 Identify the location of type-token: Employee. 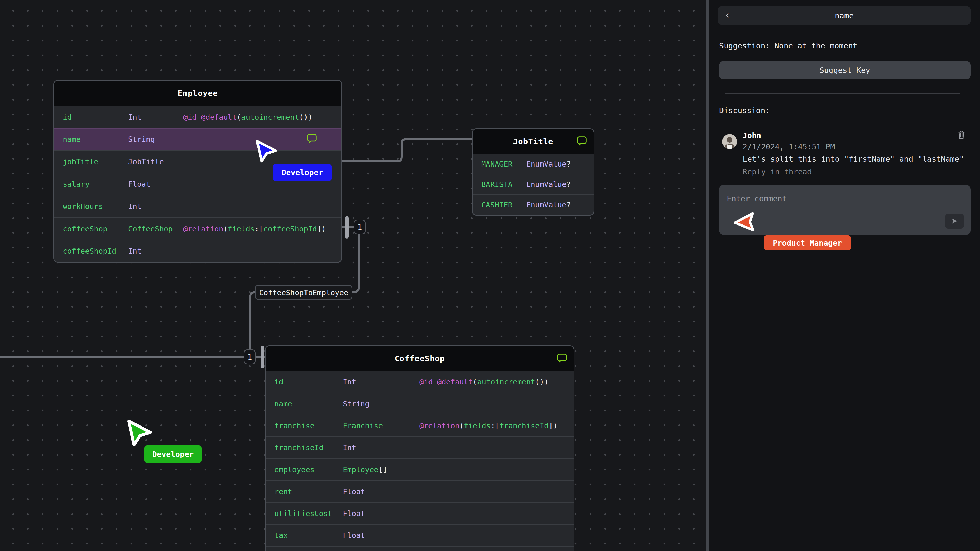
(361, 470).